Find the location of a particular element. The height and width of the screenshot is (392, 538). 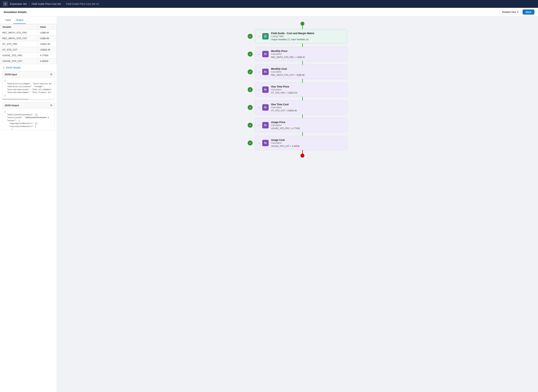

var-value: US$22.00 is located at coordinates (47, 44).